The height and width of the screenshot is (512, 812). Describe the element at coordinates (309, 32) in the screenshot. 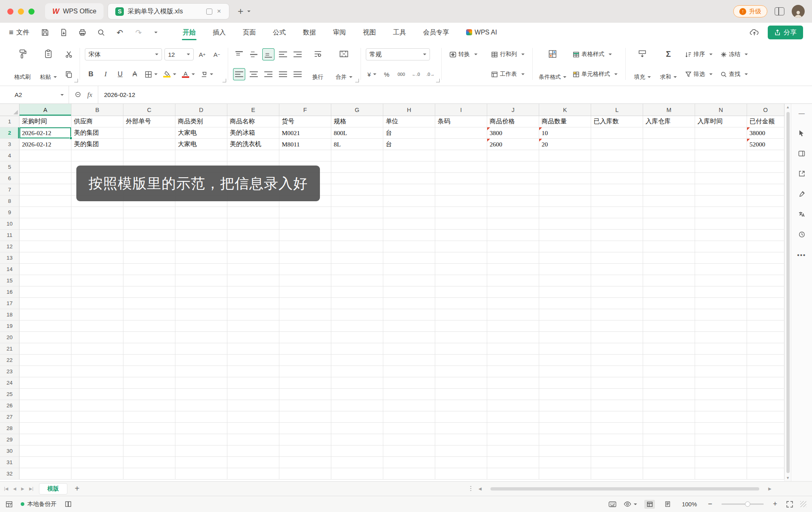

I see `tab-data: 数据` at that location.